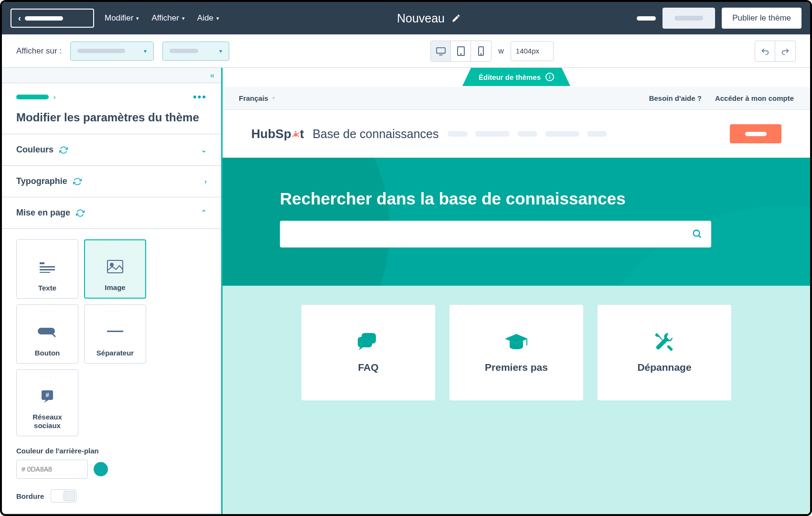 The image size is (812, 516). Describe the element at coordinates (32, 97) in the screenshot. I see `breadcrumb-bar` at that location.